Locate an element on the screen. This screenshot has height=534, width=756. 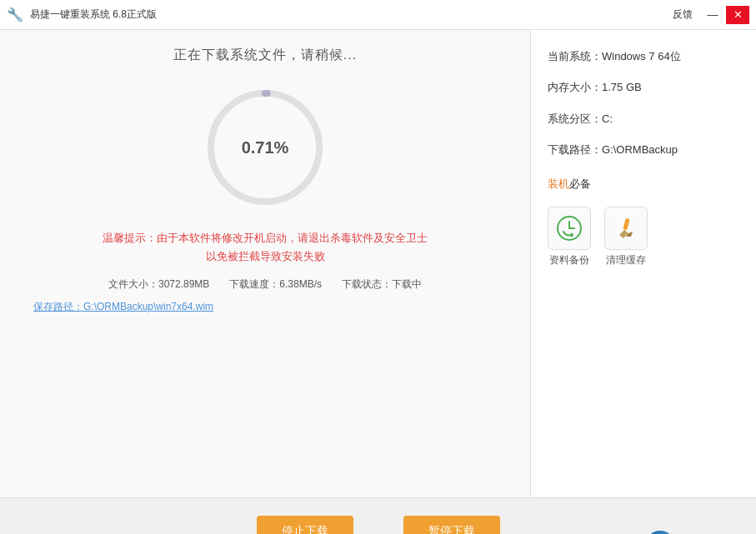
watermark: 新云下载 www.newasp.net is located at coordinates (697, 532).